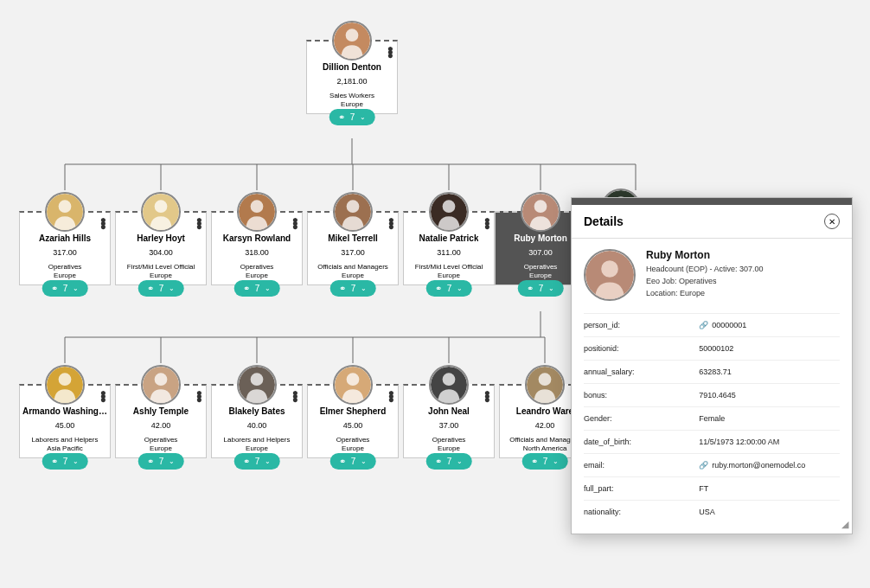  What do you see at coordinates (449, 252) in the screenshot?
I see `node-value: 311.00` at bounding box center [449, 252].